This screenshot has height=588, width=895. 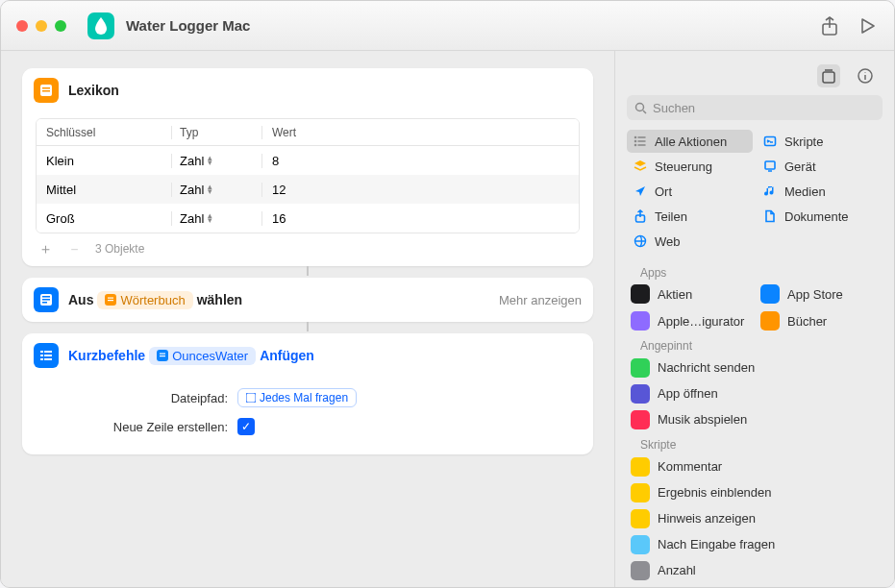 I want to click on list-icon, so click(x=640, y=141).